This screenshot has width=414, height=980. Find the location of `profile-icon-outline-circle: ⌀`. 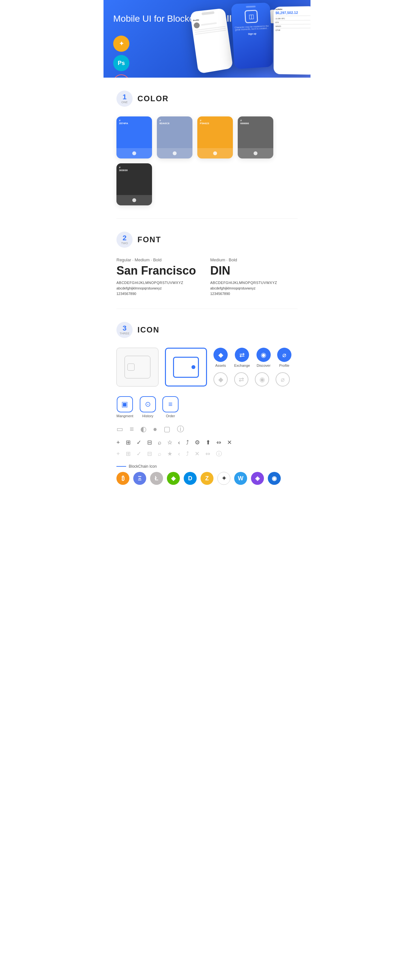

profile-icon-outline-circle: ⌀ is located at coordinates (283, 380).